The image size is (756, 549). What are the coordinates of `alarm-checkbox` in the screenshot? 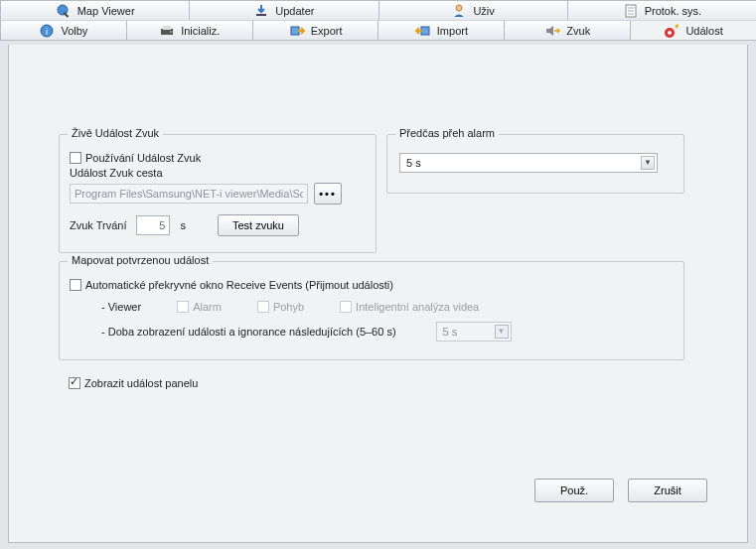 It's located at (183, 307).